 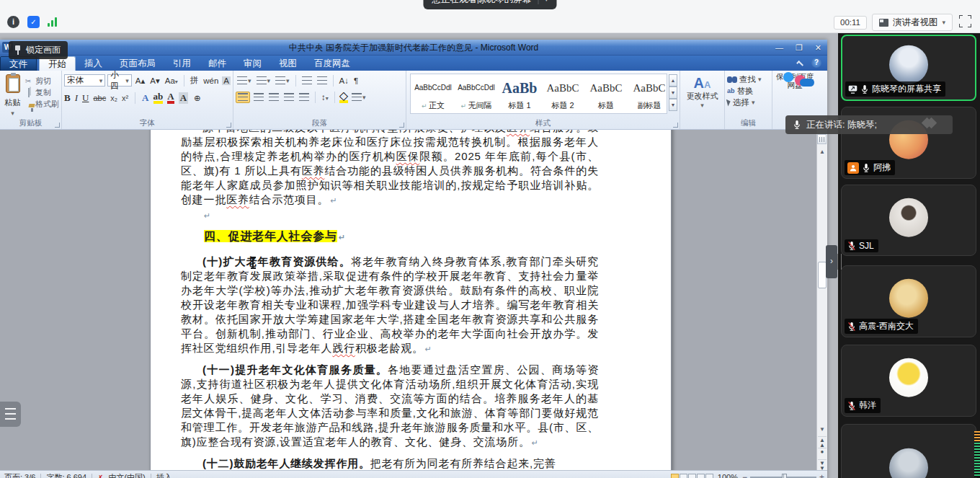 I want to click on close-button: ✕, so click(x=819, y=48).